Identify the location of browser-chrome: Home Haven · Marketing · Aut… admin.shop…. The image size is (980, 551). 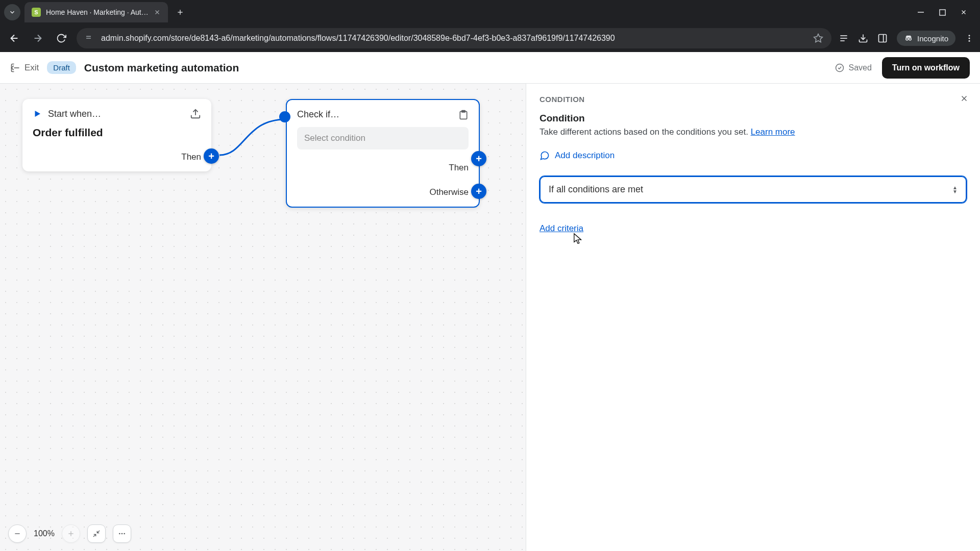
(490, 26).